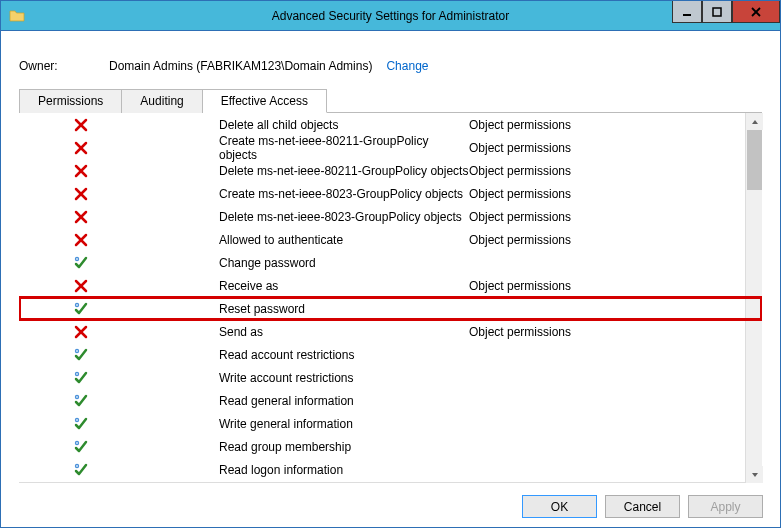 This screenshot has width=781, height=528. What do you see at coordinates (642, 506) in the screenshot?
I see `dialog-button-bar: OK Cancel Apply` at bounding box center [642, 506].